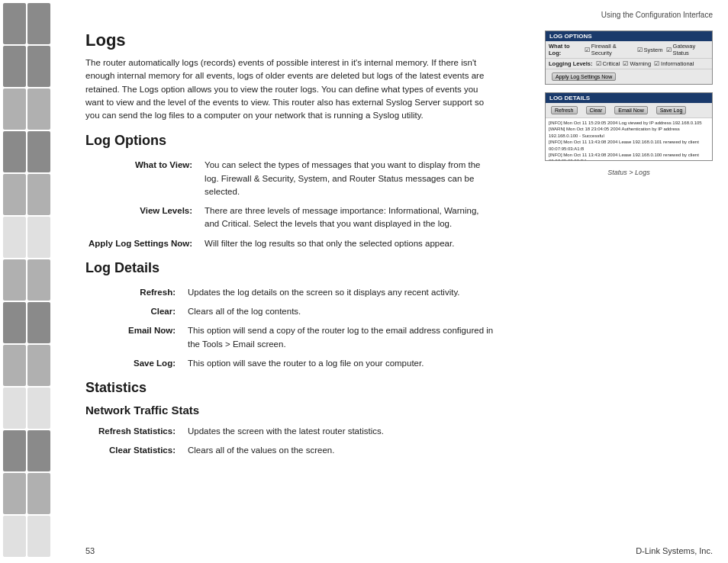  I want to click on network-traffic-title: Network Traffic Stats, so click(399, 410).